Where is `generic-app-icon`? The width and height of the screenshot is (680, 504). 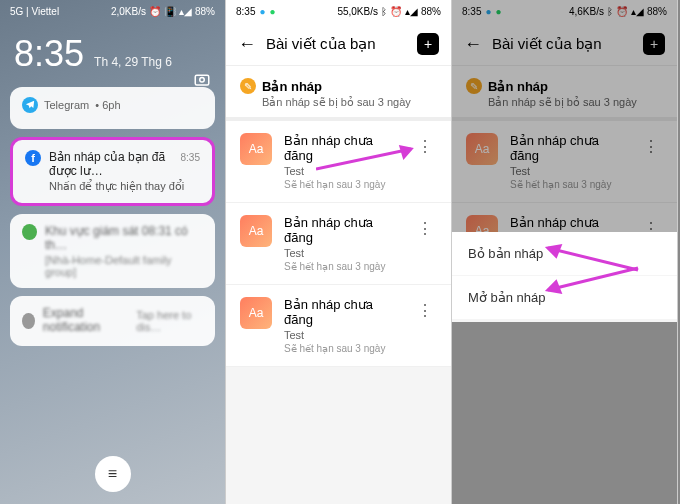
generic-app-icon is located at coordinates (28, 321).